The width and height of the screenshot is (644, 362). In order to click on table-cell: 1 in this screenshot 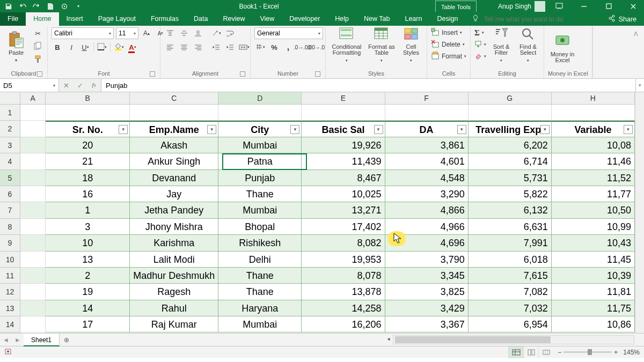, I will do `click(88, 210)`.